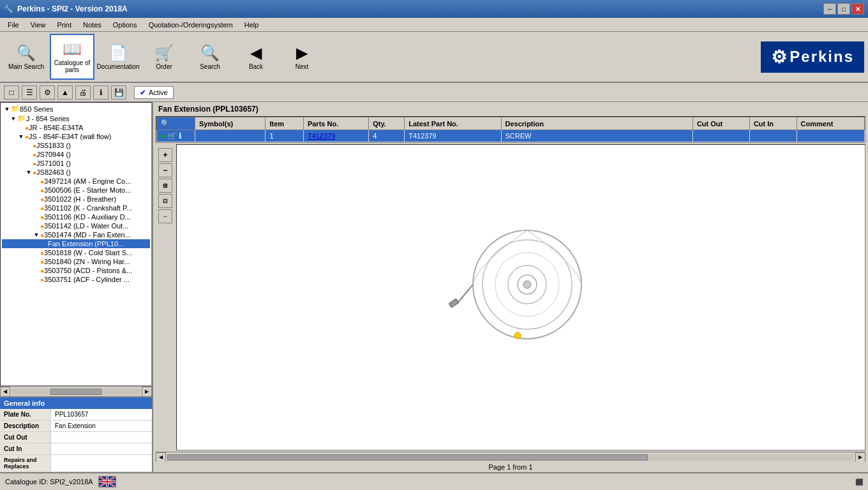 Image resolution: width=868 pixels, height=490 pixels. I want to click on active-check-icon: ✔, so click(143, 93).